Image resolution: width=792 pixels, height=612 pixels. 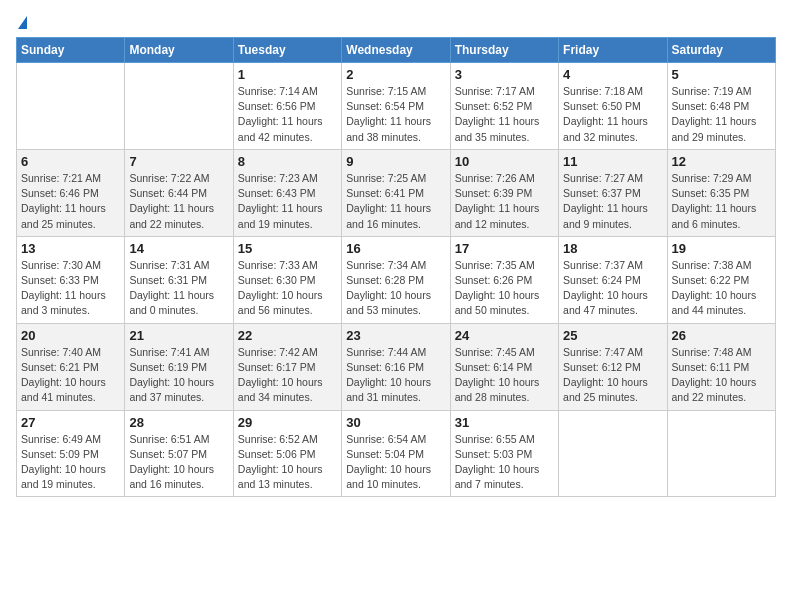 What do you see at coordinates (396, 114) in the screenshot?
I see `day-info: Sunrise: 7:15 AM Sunset: 6:54 PM Dayligh…` at bounding box center [396, 114].